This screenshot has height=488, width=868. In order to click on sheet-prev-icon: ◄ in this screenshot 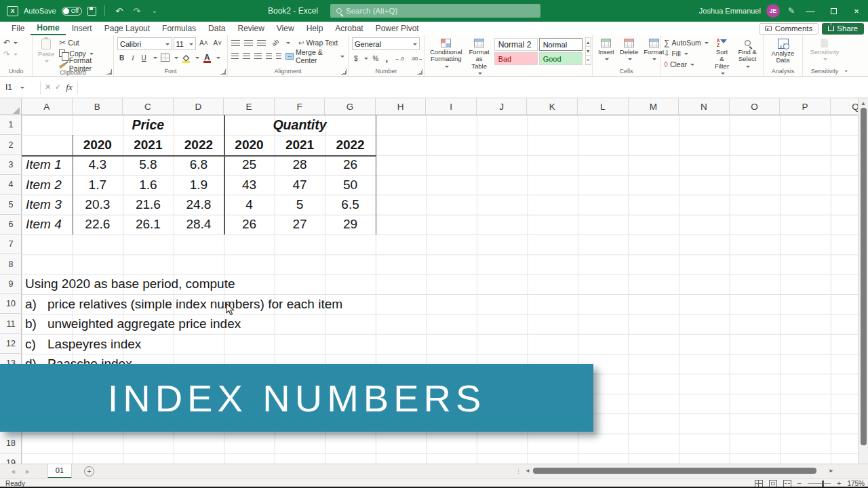, I will do `click(13, 472)`.